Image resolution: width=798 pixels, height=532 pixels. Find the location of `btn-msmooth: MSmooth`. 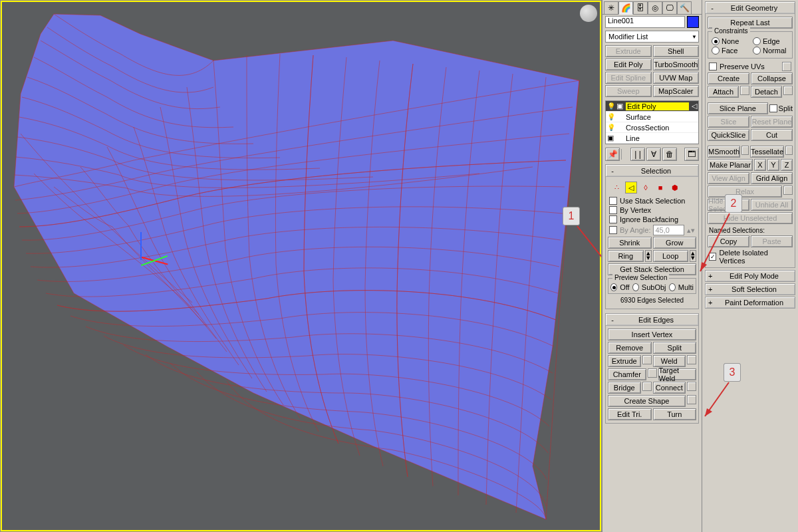

btn-msmooth: MSmooth is located at coordinates (724, 152).